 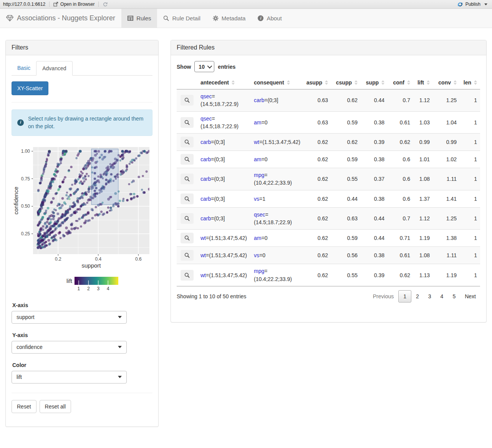 I want to click on table-info: Showing 1 to 10 of 50 entries, so click(x=211, y=296).